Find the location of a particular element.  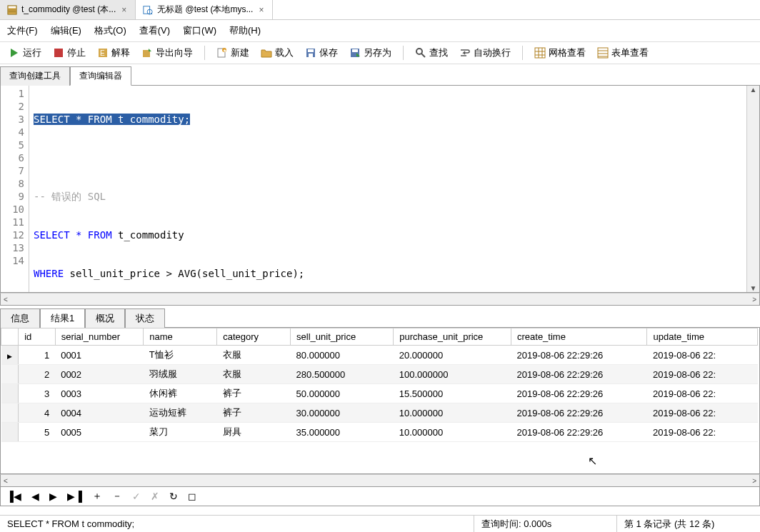

prev-record-button: ◀ is located at coordinates (36, 496).